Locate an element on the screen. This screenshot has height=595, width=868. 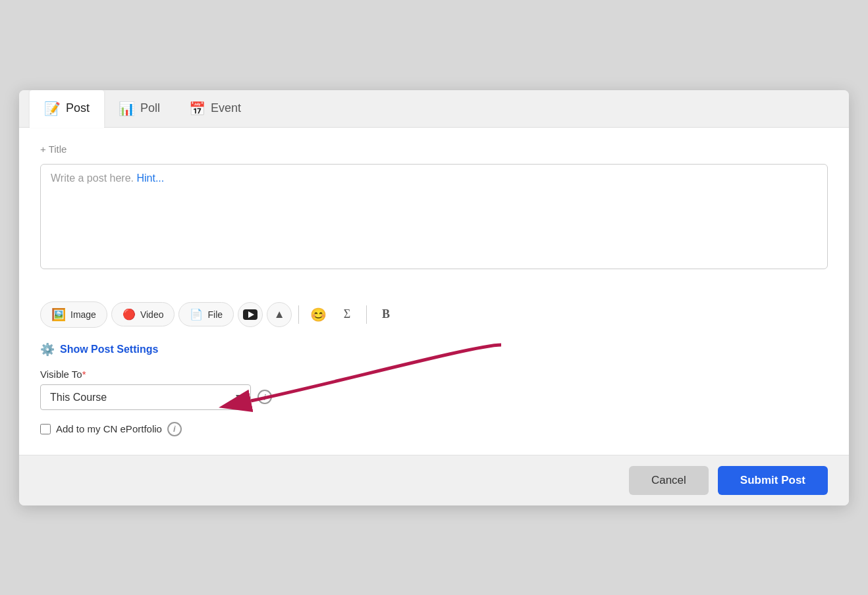
post-icon: 📝 is located at coordinates (53, 109).